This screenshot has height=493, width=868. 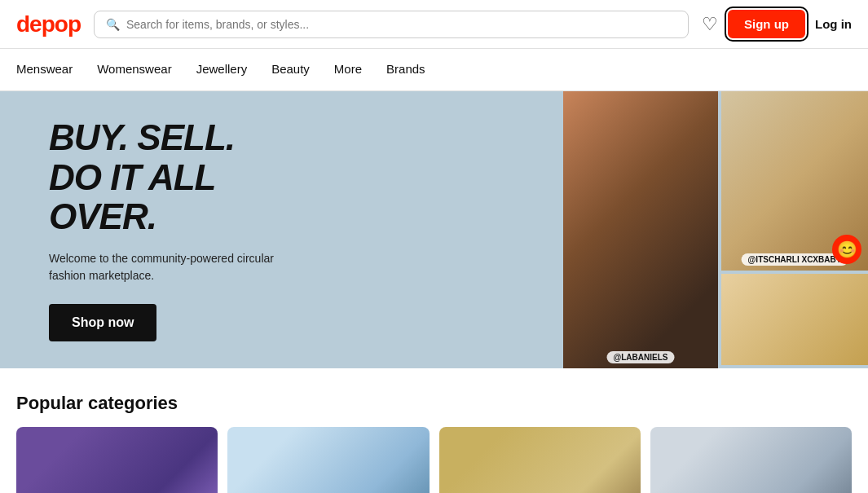 I want to click on smiley-icon: 😊, so click(x=847, y=249).